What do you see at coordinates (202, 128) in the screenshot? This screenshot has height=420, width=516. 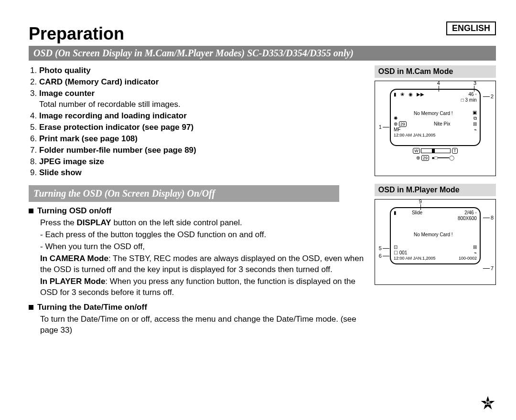 I see `item-5: Erase protection indicator (see page 97)` at bounding box center [202, 128].